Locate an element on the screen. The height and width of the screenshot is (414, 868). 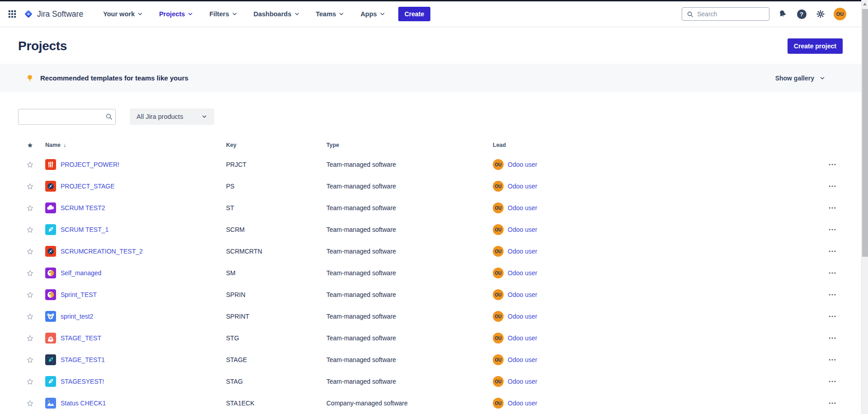
star-outline-icon is located at coordinates (30, 251).